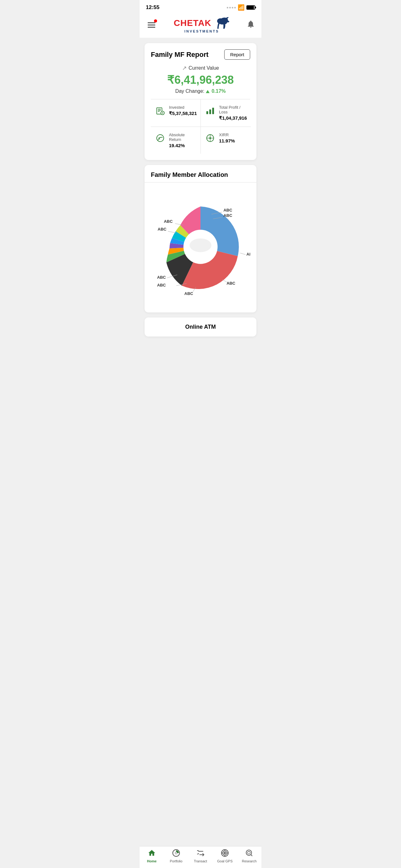 The width and height of the screenshot is (401, 868). Describe the element at coordinates (201, 7) in the screenshot. I see `status-bar: 12:55 📶` at that location.